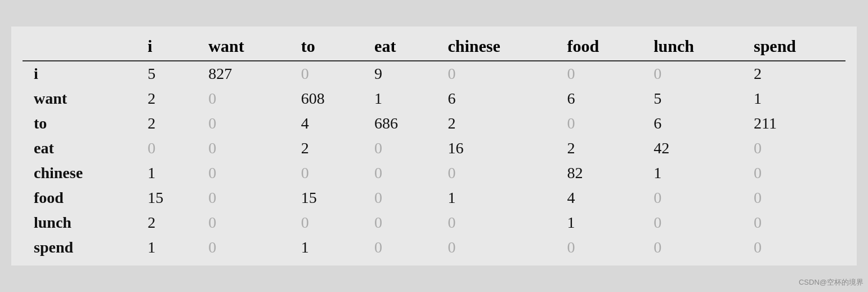 Image resolution: width=868 pixels, height=292 pixels. What do you see at coordinates (243, 46) in the screenshot?
I see `header-want: want` at bounding box center [243, 46].